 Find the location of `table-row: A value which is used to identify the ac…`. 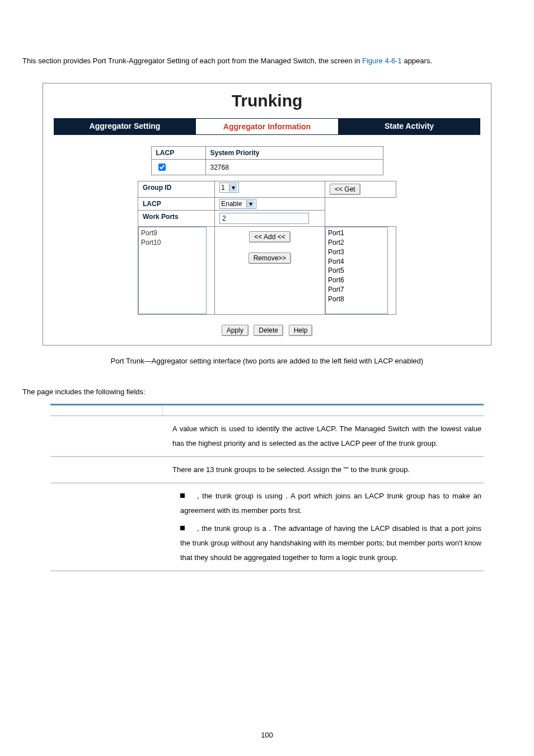

table-row: A value which is used to identify the ac… is located at coordinates (267, 437).